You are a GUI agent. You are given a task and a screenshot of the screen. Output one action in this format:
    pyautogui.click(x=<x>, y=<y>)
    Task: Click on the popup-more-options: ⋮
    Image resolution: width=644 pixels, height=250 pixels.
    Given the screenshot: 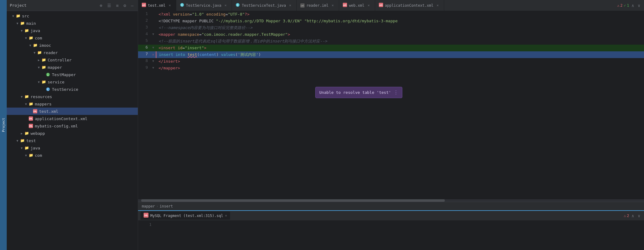 What is the action you would take?
    pyautogui.click(x=396, y=92)
    